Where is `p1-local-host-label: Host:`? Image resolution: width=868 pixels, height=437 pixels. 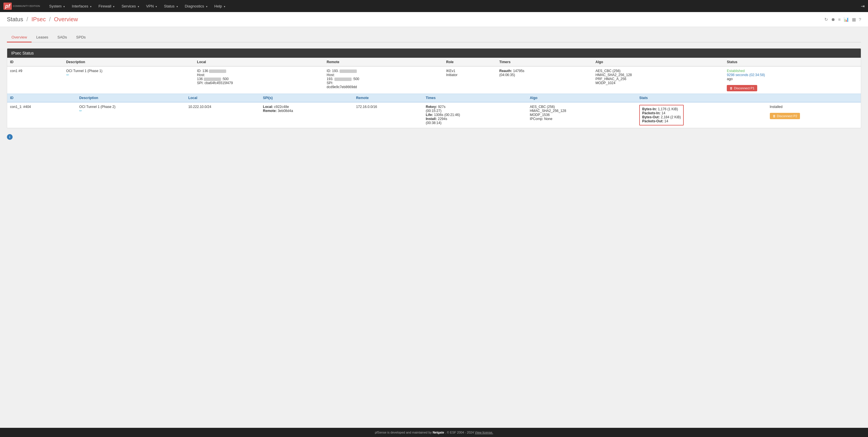
p1-local-host-label: Host: is located at coordinates (201, 75).